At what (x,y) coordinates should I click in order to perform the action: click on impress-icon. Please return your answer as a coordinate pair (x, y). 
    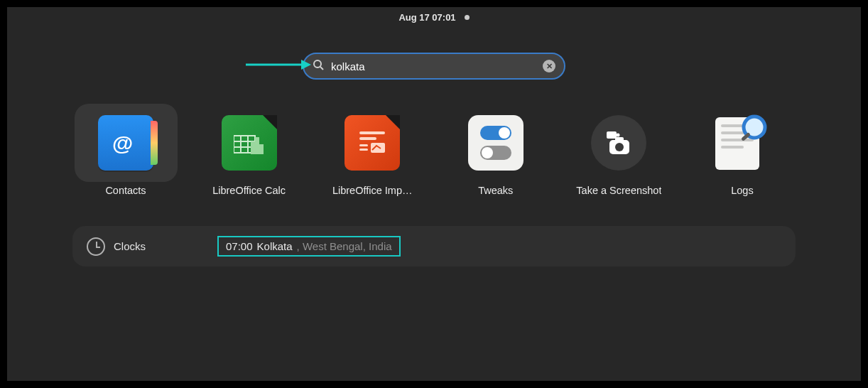
    Looking at the image, I should click on (372, 143).